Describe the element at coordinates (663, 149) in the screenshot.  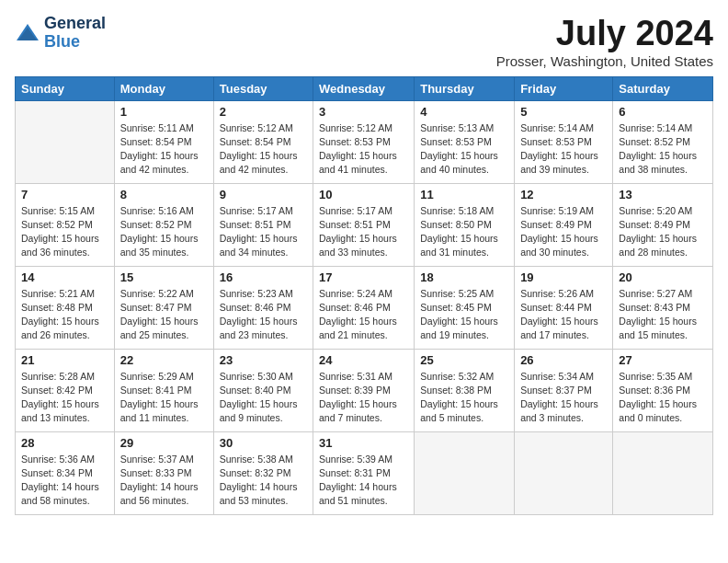
I see `day-info: Sunrise: 5:14 AM Sunset: 8:52 PM Dayligh…` at that location.